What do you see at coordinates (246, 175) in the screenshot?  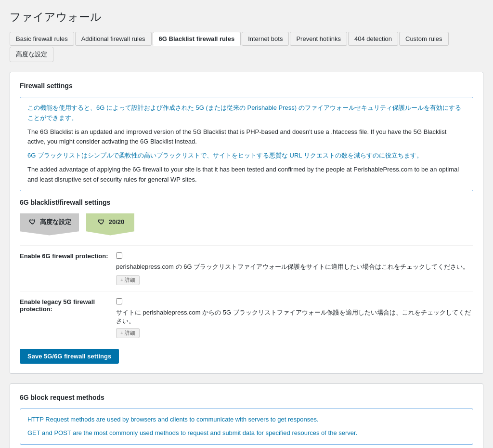 I see `info-line4: The added advantage of applying the 6G f…` at bounding box center [246, 175].